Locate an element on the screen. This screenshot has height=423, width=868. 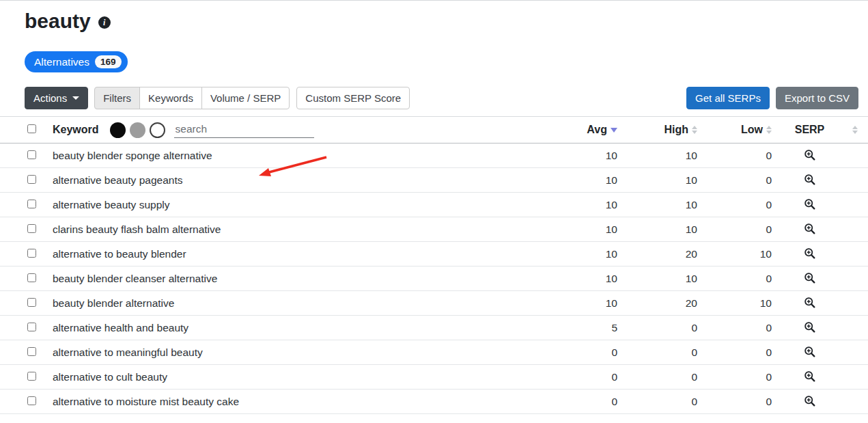
keyword-column-header: Keyword is located at coordinates (72, 130).